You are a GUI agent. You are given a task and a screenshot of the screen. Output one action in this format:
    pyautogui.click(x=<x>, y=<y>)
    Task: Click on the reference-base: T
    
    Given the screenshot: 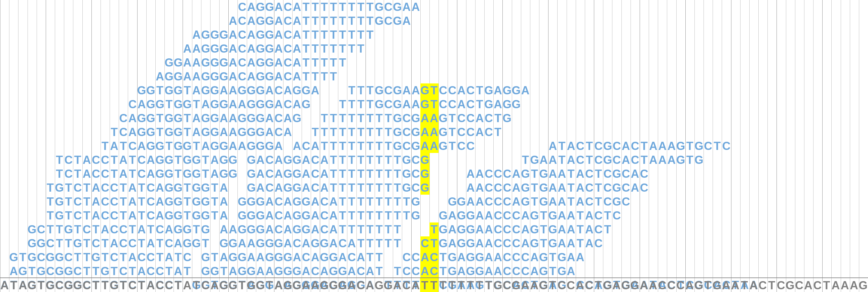 What is the action you would take?
    pyautogui.click(x=489, y=285)
    